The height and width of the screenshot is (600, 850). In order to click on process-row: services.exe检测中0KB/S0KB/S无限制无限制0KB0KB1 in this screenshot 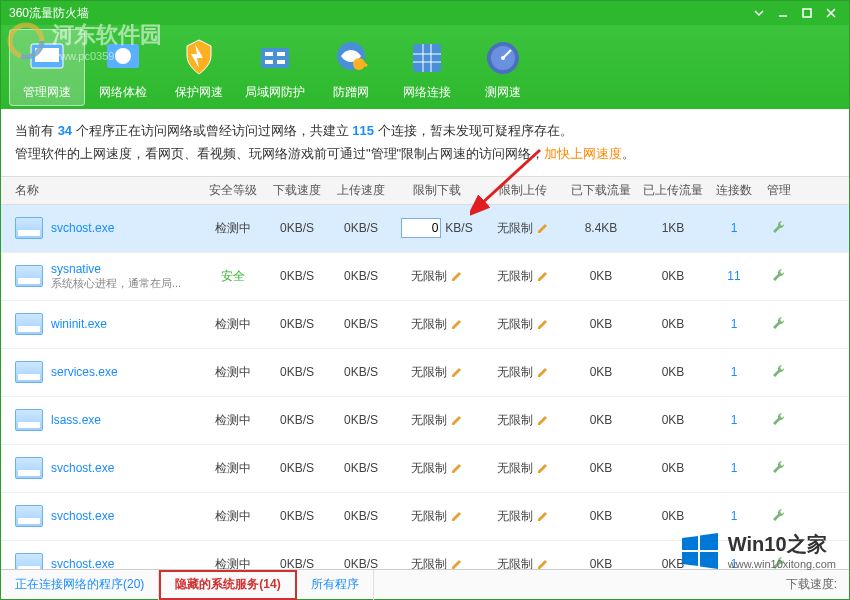, I will do `click(425, 373)`.